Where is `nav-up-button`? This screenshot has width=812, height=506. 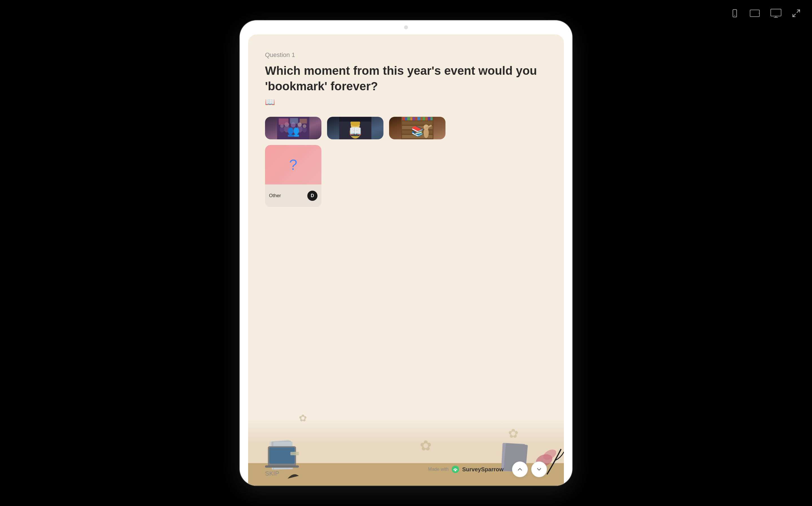 nav-up-button is located at coordinates (520, 469).